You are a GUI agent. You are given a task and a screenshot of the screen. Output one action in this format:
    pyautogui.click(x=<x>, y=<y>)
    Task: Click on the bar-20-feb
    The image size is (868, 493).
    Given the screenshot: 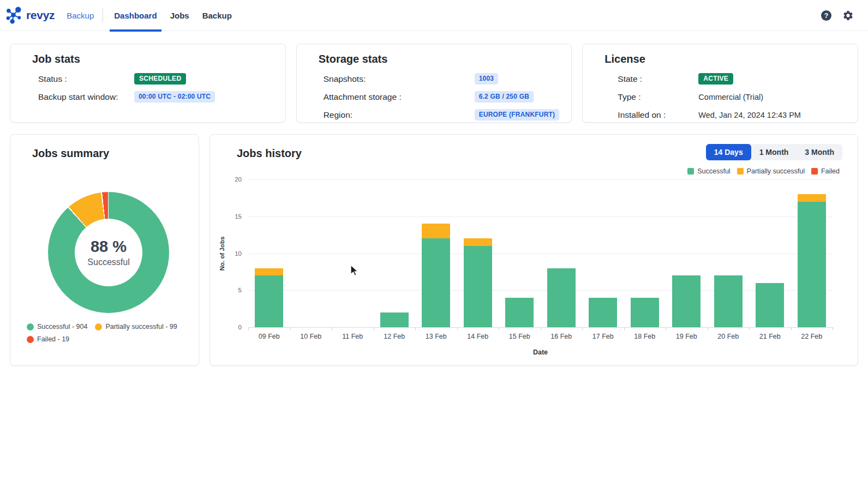 What is the action you would take?
    pyautogui.click(x=728, y=301)
    